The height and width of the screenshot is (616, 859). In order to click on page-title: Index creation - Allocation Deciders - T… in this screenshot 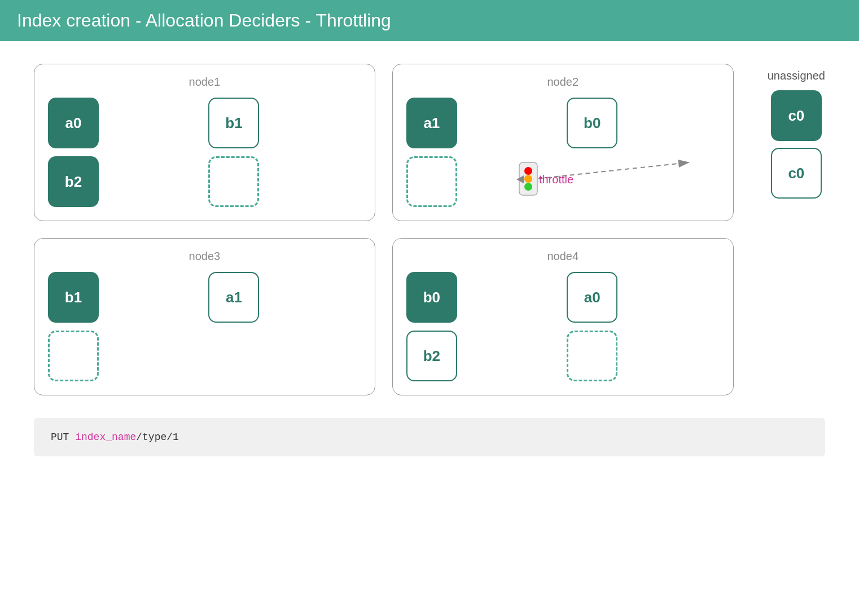, I will do `click(204, 20)`.